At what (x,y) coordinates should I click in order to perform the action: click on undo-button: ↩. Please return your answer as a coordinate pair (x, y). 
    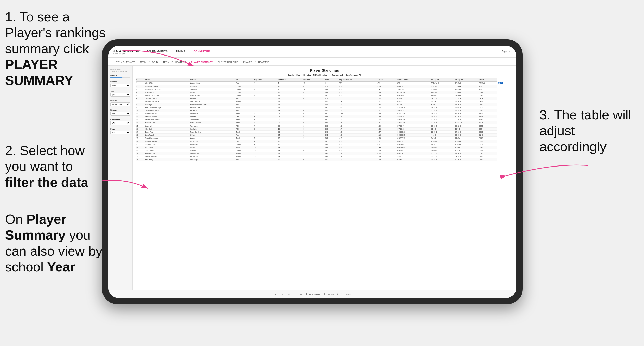
    Looking at the image, I should click on (276, 294).